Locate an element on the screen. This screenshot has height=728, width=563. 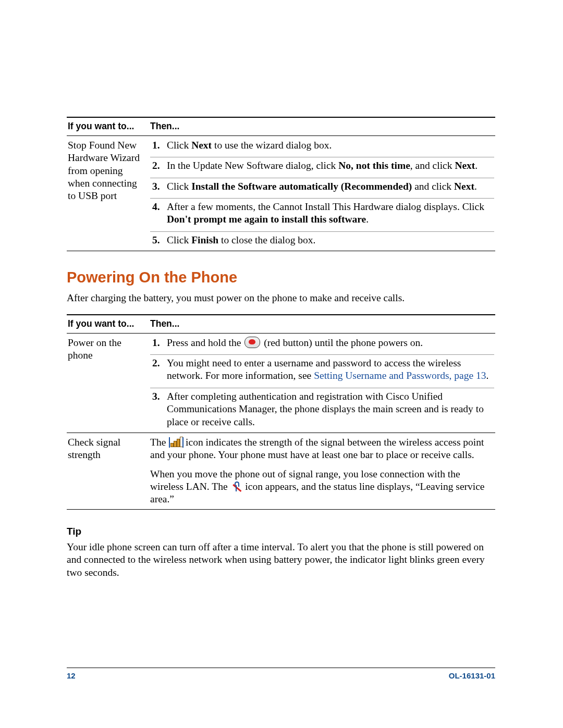
cell-then: The icon indicates the strength of the s… is located at coordinates (322, 471).